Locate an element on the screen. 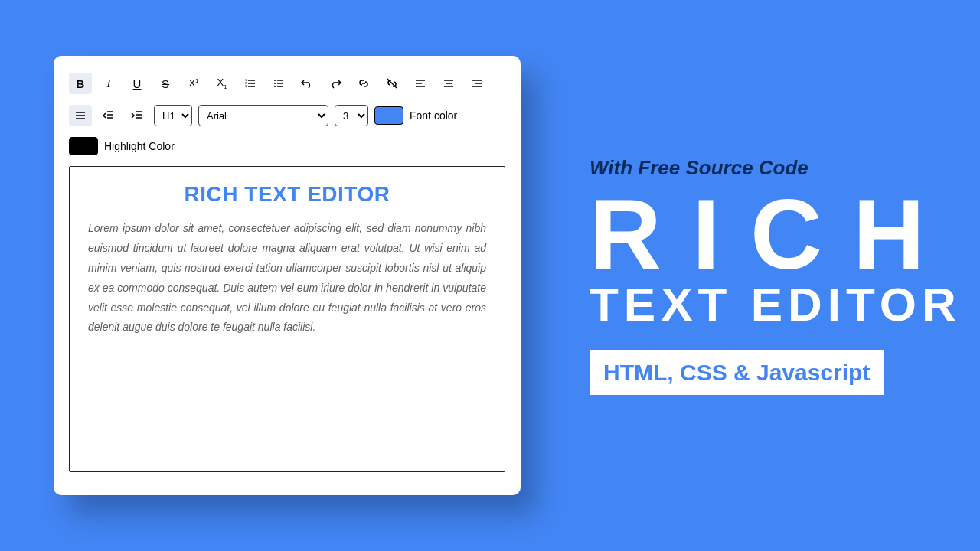  align-center-button is located at coordinates (449, 83).